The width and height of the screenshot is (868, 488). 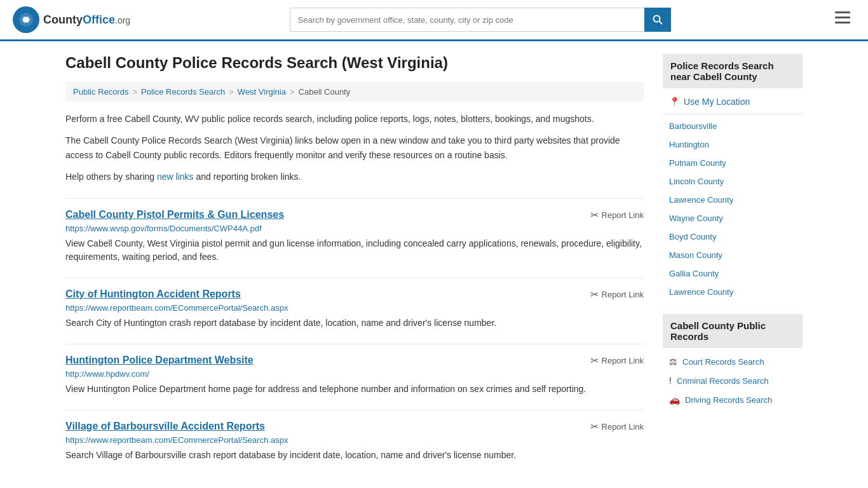 I want to click on nearby-link-9: Lawrence County, so click(x=702, y=292).